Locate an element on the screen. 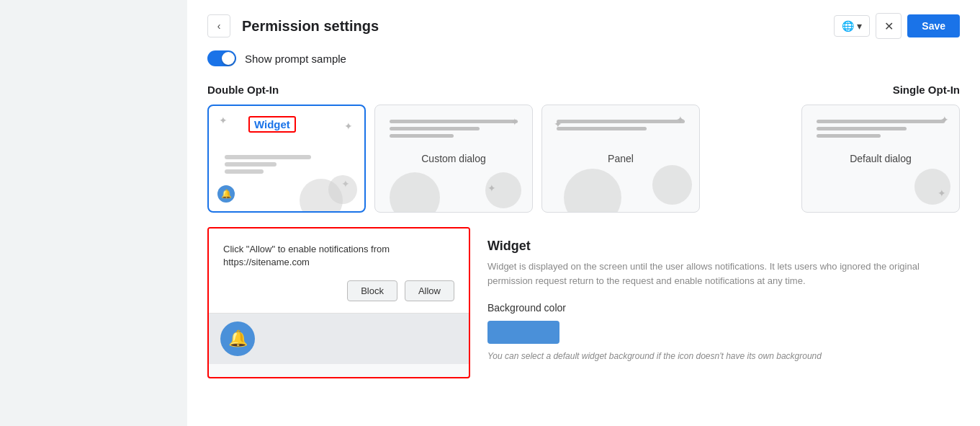 The height and width of the screenshot is (426, 980). preview-notification: Click "Allow" to enable notifications fr… is located at coordinates (338, 271).